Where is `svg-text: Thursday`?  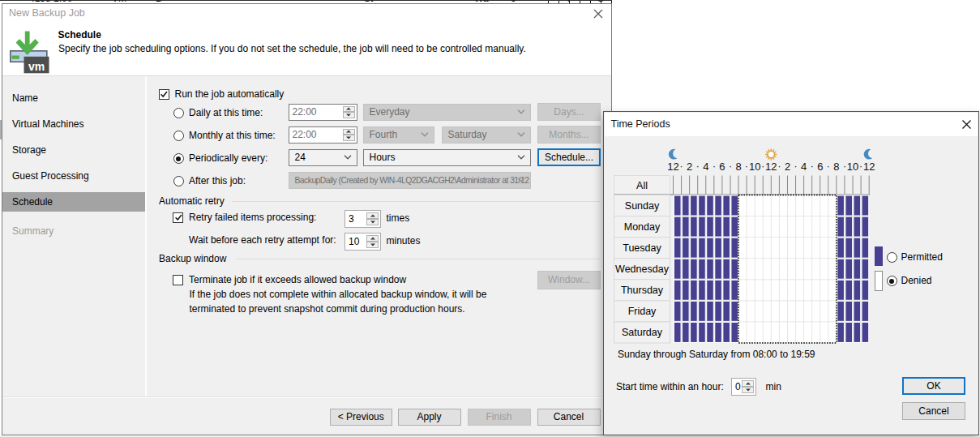 svg-text: Thursday is located at coordinates (642, 290).